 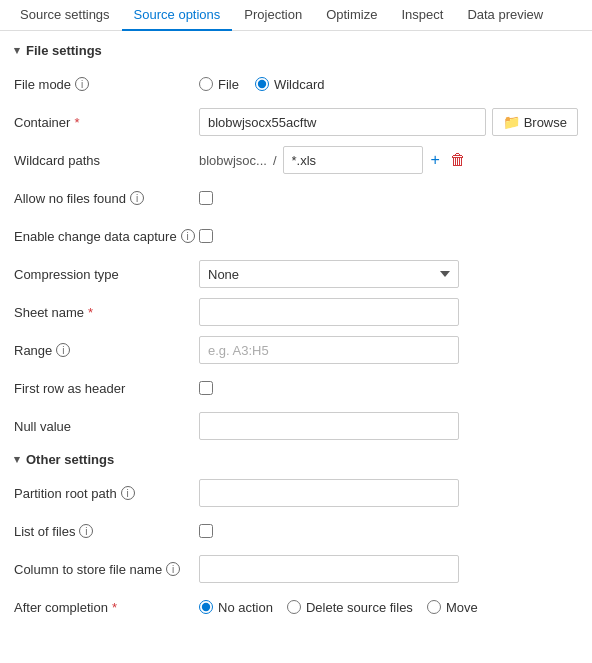 I want to click on wildcard-slash: /, so click(x=275, y=160).